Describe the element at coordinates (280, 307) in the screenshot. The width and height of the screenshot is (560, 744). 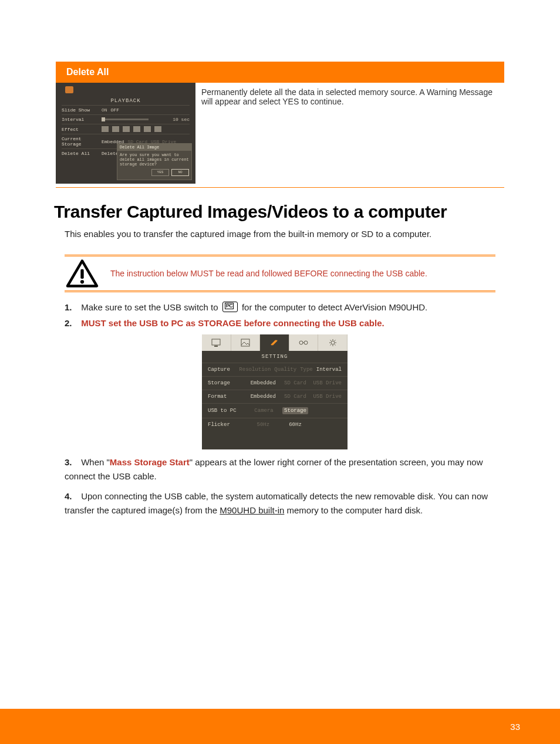
I see `step-1: 1. Make sure to set the USB switch to fo…` at that location.